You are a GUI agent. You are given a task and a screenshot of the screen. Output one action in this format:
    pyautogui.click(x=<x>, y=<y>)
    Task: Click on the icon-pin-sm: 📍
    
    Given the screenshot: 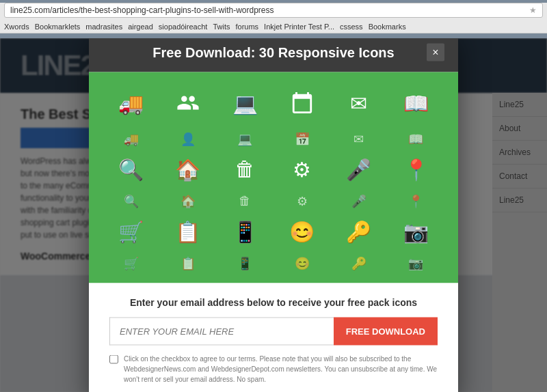 What is the action you would take?
    pyautogui.click(x=416, y=201)
    